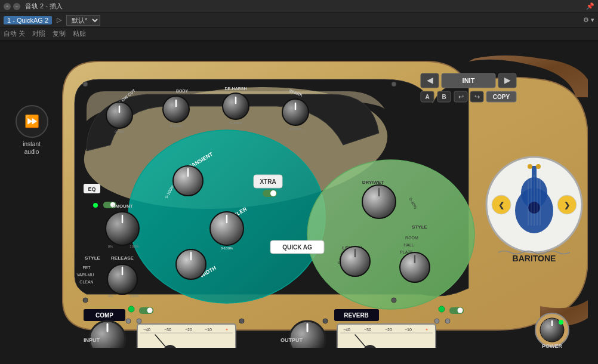 The width and height of the screenshot is (598, 364). What do you see at coordinates (85, 274) in the screenshot?
I see `svg-text: VARI-MU` at bounding box center [85, 274].